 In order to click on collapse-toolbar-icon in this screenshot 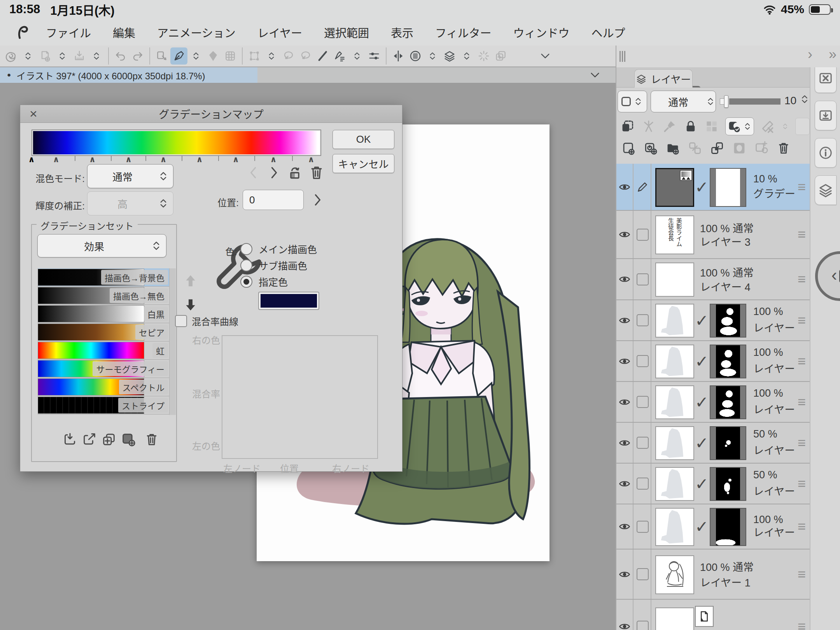, I will do `click(545, 56)`.